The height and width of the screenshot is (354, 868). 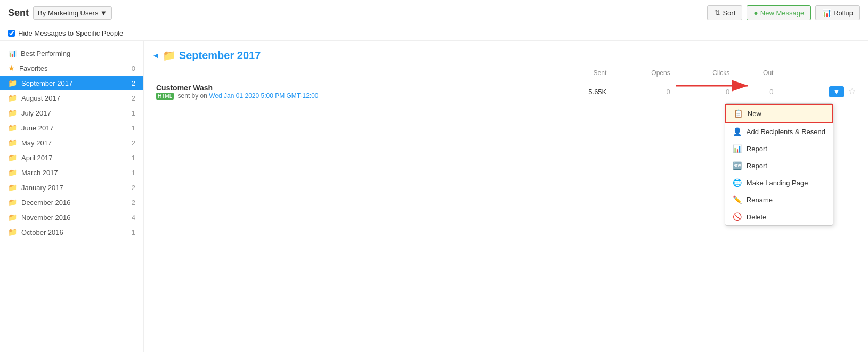 What do you see at coordinates (643, 92) in the screenshot?
I see `msg-opens: 0` at bounding box center [643, 92].